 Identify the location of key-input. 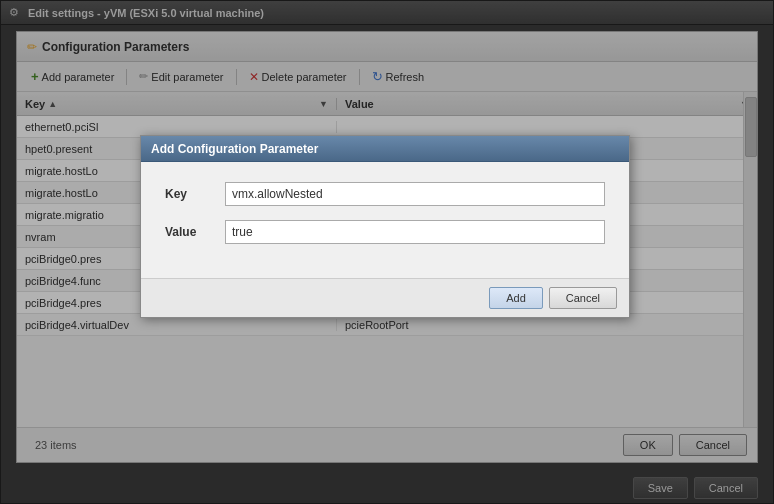
(415, 194).